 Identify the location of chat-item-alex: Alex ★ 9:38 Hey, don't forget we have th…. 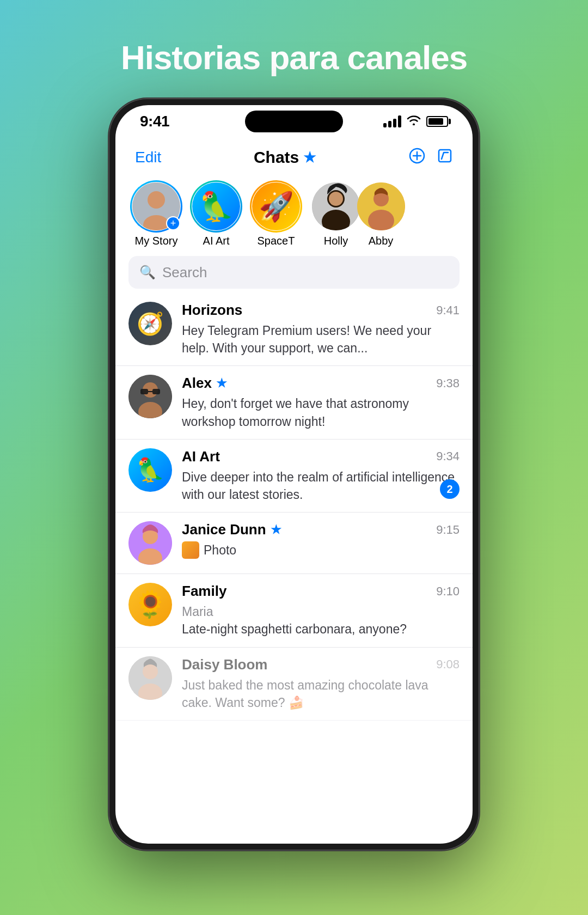
(294, 402).